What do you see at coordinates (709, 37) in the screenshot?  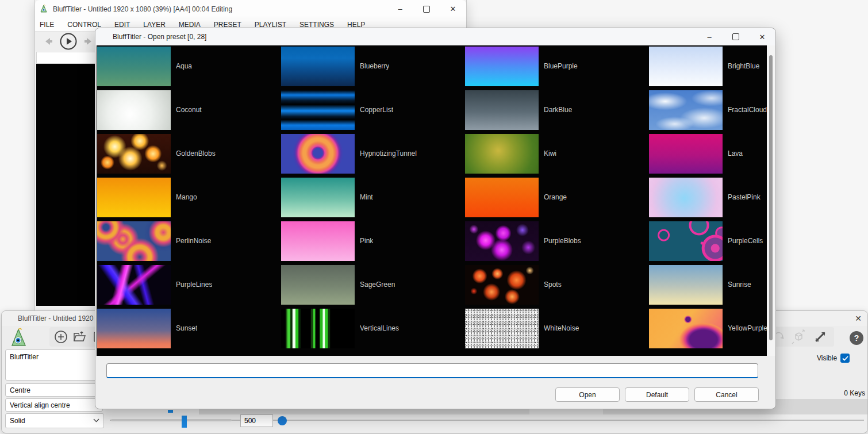 I see `dialog-minimize-button: –` at bounding box center [709, 37].